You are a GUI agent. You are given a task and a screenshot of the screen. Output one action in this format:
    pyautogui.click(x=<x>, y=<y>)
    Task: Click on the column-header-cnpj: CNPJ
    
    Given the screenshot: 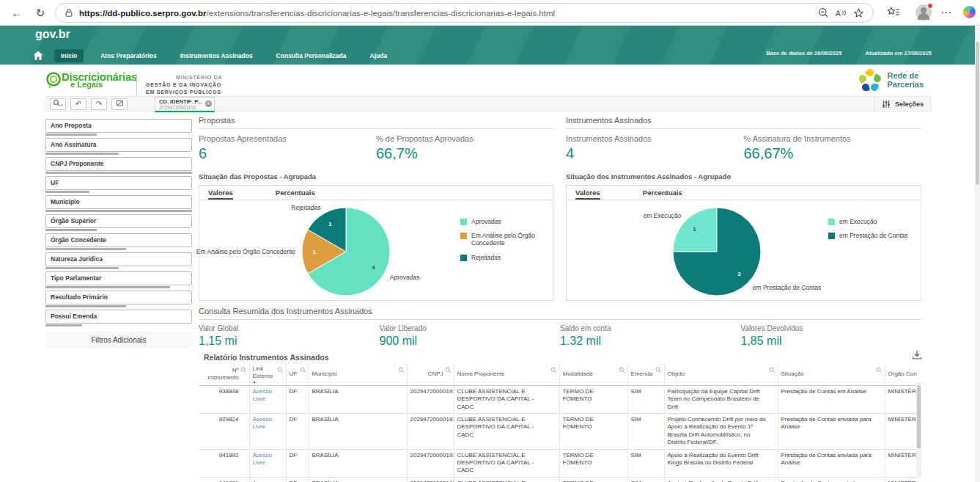 What is the action you would take?
    pyautogui.click(x=430, y=374)
    